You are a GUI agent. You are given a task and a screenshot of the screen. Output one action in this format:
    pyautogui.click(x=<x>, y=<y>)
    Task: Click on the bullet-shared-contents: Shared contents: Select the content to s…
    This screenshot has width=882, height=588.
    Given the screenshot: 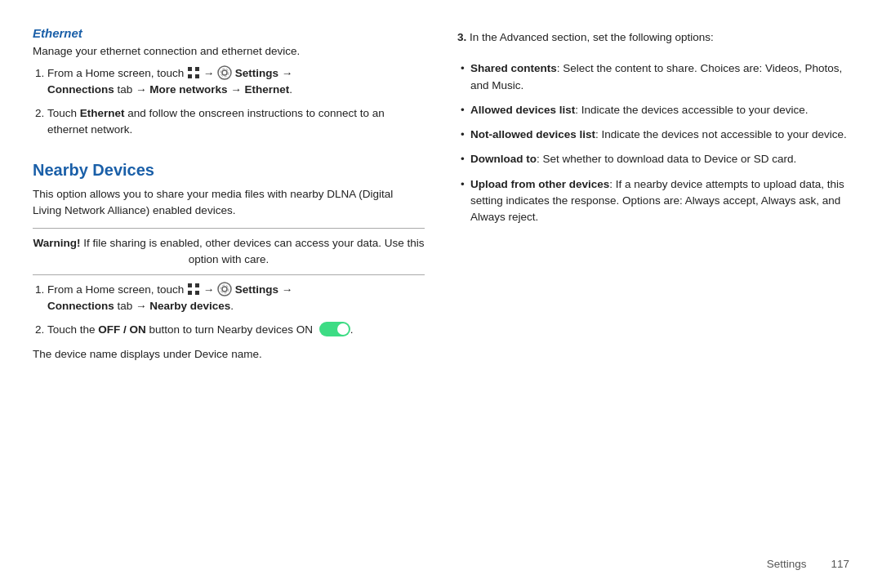 What is the action you would take?
    pyautogui.click(x=653, y=77)
    